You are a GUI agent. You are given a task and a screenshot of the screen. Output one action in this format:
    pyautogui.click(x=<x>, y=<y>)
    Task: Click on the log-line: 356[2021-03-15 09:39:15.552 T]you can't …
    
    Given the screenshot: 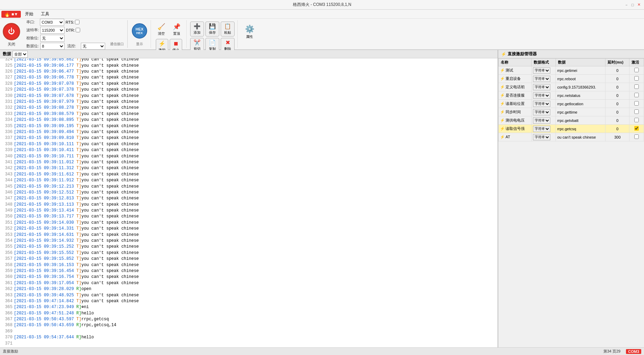 What is the action you would take?
    pyautogui.click(x=249, y=253)
    